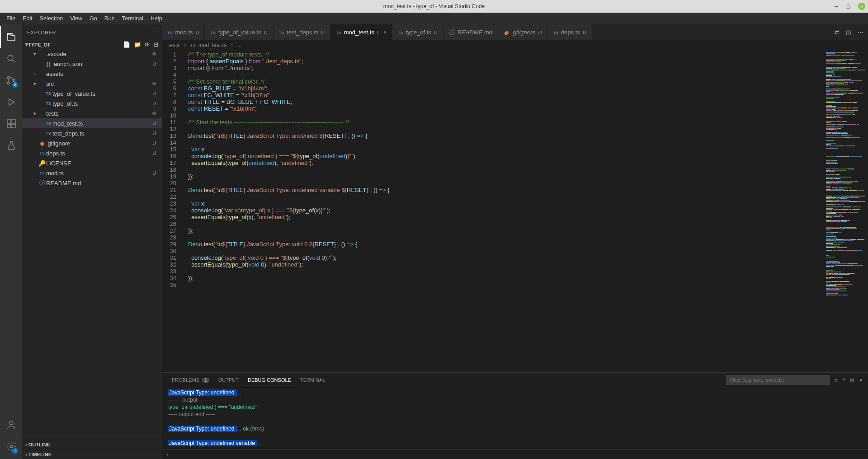  I want to click on source-control-icon: 8, so click(11, 80).